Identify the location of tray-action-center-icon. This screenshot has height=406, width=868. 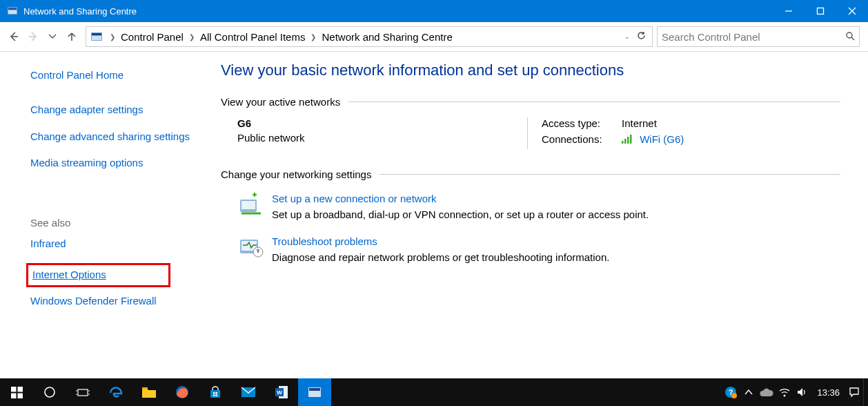
(854, 392).